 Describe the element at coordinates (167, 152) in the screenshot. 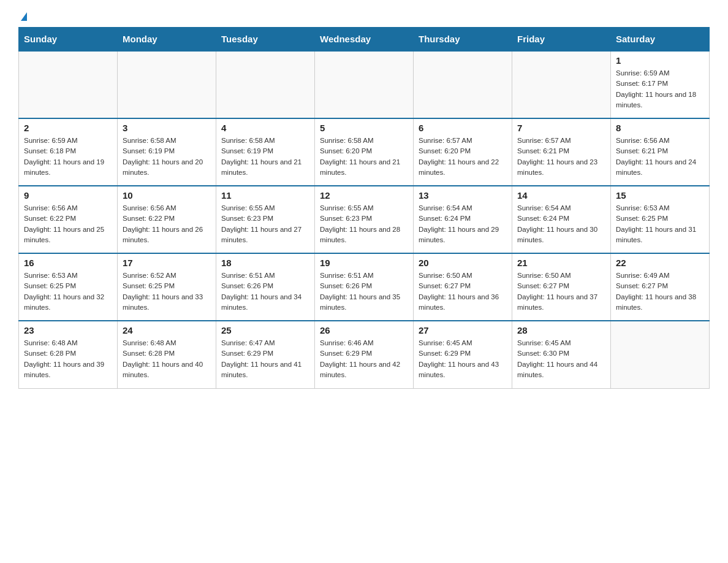

I see `calendar-cell: 3Sunrise: 6:58 AMSunset: 6:19 PMDaylight…` at that location.